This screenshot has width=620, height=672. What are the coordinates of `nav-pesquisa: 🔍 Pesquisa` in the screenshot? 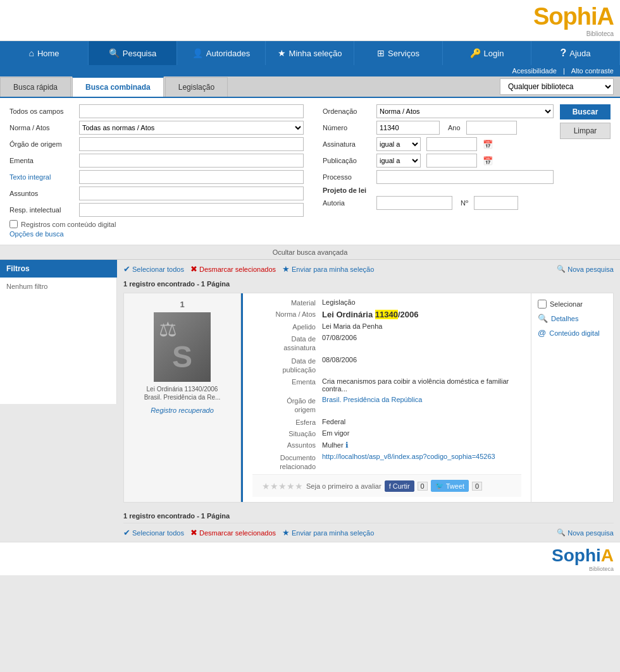 It's located at (133, 53).